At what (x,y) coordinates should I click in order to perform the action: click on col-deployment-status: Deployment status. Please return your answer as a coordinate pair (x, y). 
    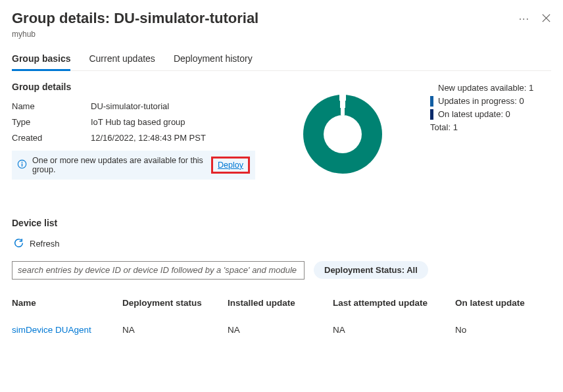
    Looking at the image, I should click on (175, 303).